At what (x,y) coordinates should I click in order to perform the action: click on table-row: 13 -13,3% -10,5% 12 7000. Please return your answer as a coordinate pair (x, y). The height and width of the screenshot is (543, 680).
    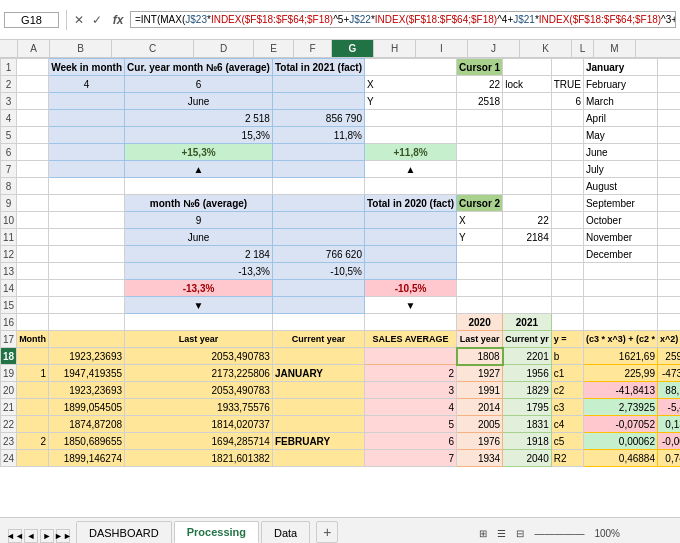
    Looking at the image, I should click on (341, 272).